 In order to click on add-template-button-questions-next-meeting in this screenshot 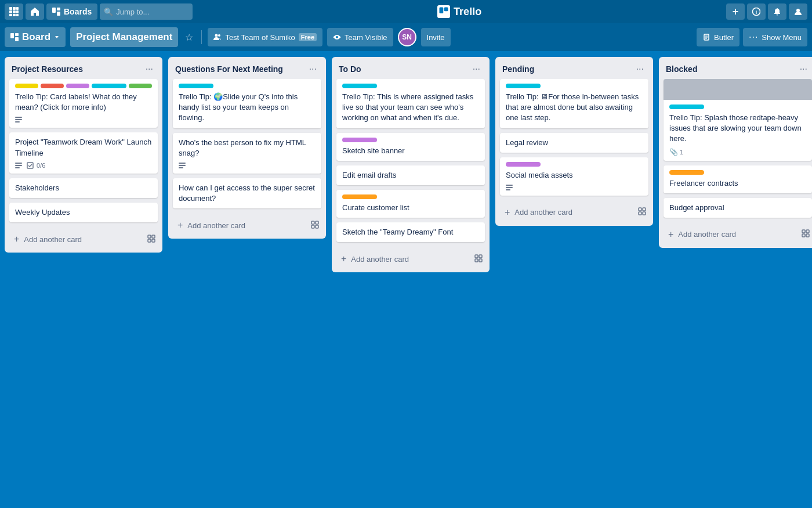, I will do `click(315, 225)`.